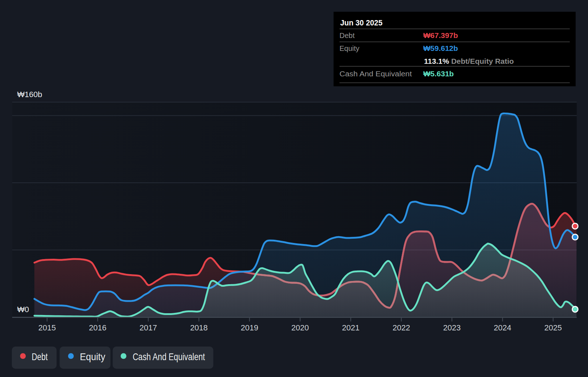 The width and height of the screenshot is (588, 377). I want to click on svg-text: 2016, so click(97, 328).